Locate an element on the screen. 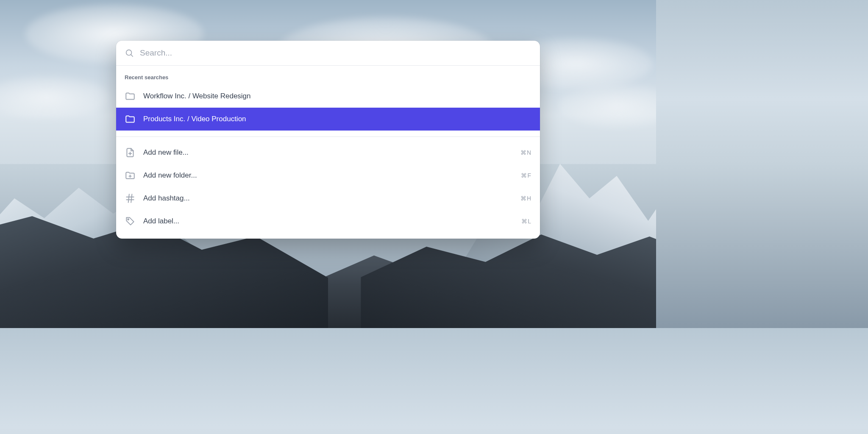 This screenshot has height=434, width=868. actions-section: Add new file... ⌘N Add new folder... ⌘F … is located at coordinates (328, 188).